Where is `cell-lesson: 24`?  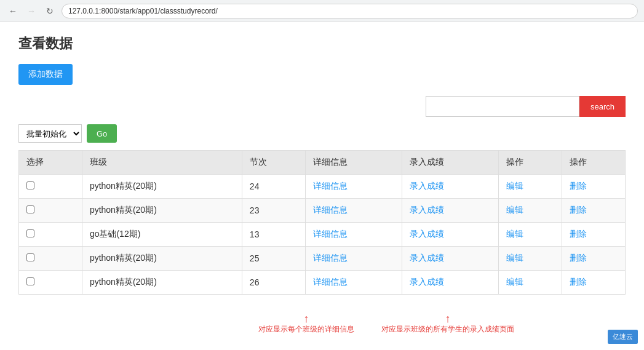 cell-lesson: 24 is located at coordinates (273, 187).